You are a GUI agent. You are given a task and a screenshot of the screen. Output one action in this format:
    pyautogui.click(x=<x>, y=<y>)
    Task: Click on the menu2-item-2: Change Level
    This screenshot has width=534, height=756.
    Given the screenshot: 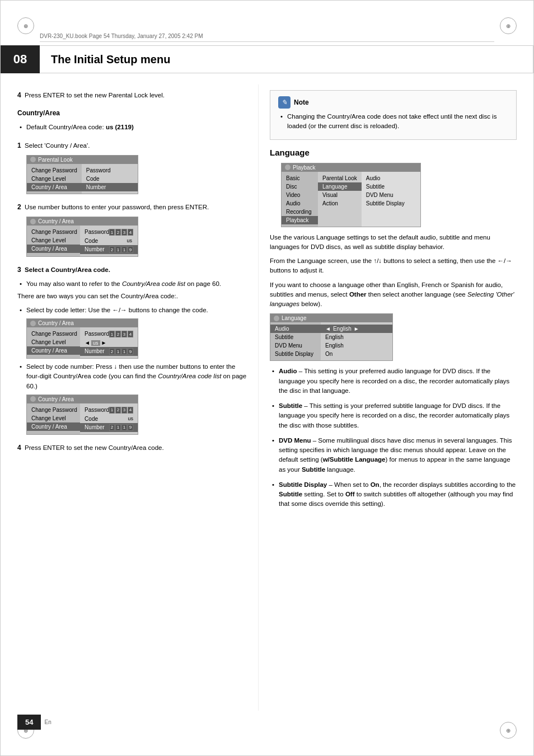 What is the action you would take?
    pyautogui.click(x=54, y=241)
    